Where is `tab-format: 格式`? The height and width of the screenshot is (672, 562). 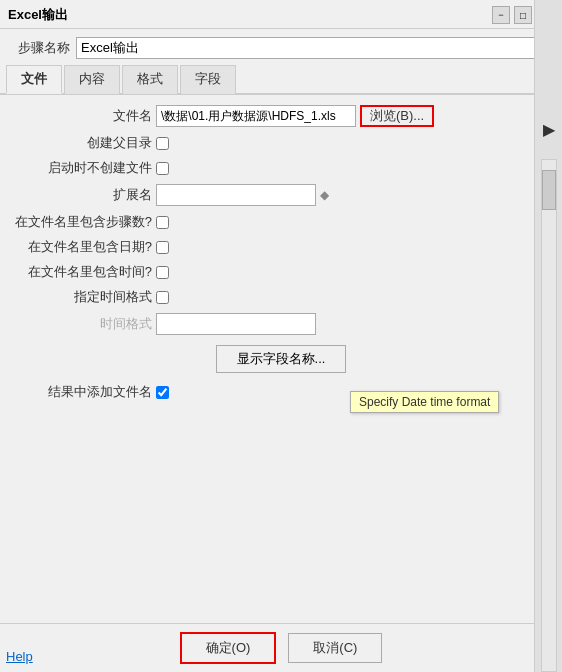
tab-format: 格式 is located at coordinates (150, 80).